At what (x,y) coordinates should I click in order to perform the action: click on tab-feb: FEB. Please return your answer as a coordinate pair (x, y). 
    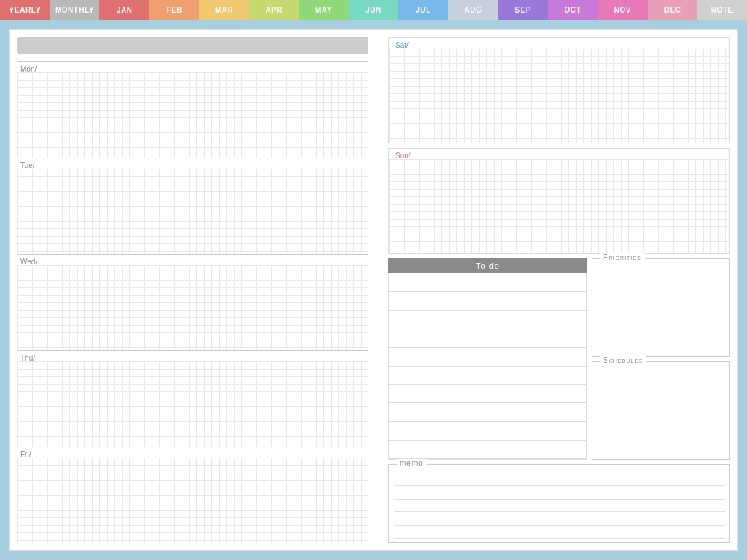
    Looking at the image, I should click on (175, 10).